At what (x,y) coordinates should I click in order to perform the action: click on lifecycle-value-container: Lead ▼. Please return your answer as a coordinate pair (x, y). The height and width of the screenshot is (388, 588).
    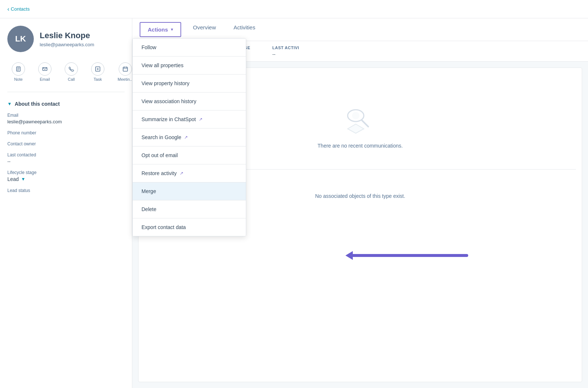
    Looking at the image, I should click on (66, 179).